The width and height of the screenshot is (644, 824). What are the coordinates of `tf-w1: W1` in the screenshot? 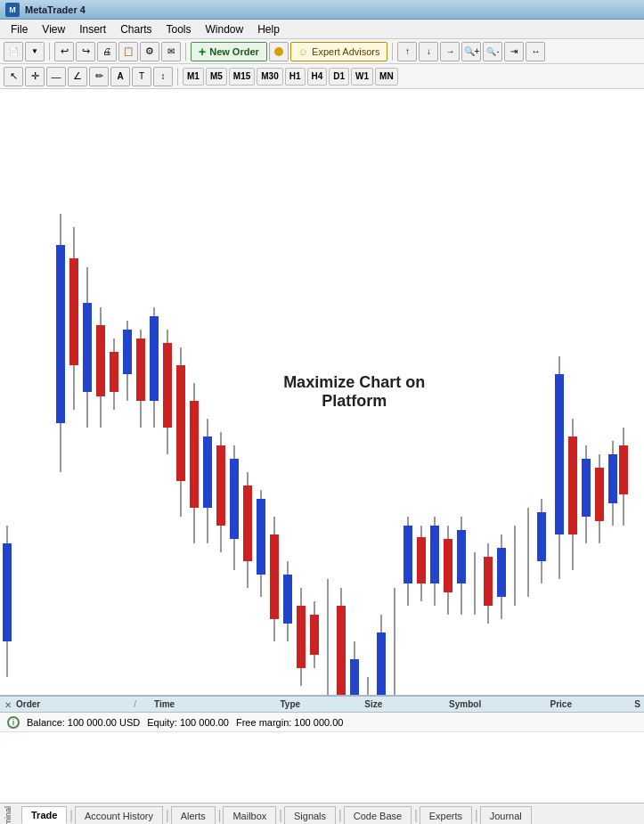 It's located at (362, 77).